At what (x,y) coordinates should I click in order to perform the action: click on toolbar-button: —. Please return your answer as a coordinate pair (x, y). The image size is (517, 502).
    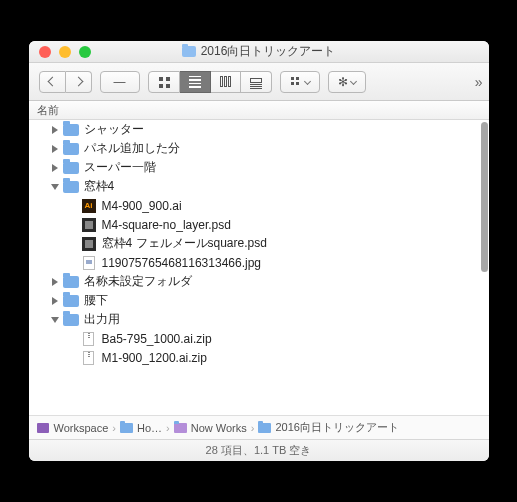
    Looking at the image, I should click on (120, 82).